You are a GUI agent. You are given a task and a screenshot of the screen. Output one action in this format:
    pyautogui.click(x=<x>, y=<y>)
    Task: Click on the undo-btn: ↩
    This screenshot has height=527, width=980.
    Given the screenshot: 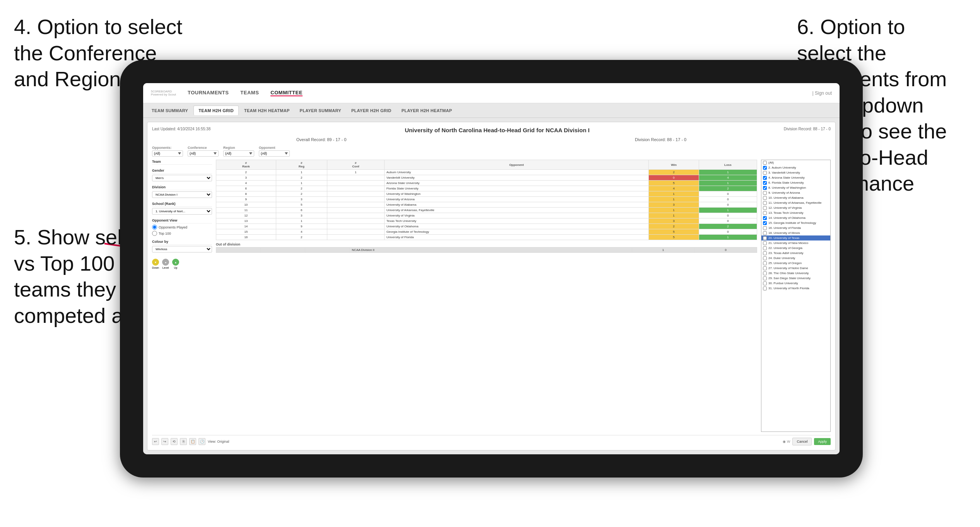 What is the action you would take?
    pyautogui.click(x=156, y=442)
    